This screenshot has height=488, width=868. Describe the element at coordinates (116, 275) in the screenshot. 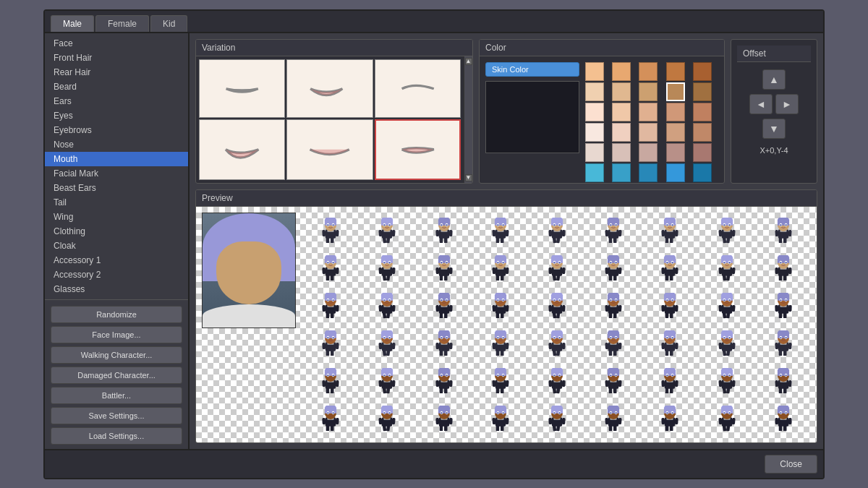

I see `sidebar-item-accessory-2: Accessory 2` at that location.